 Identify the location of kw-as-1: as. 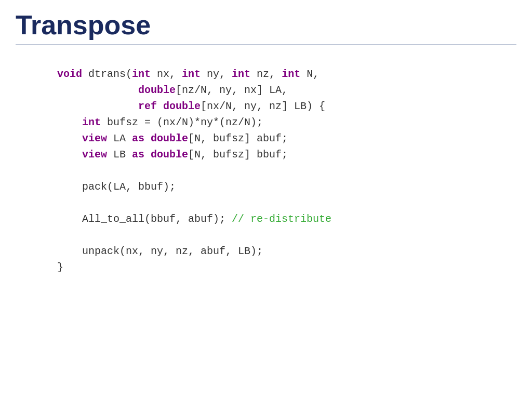
(138, 138).